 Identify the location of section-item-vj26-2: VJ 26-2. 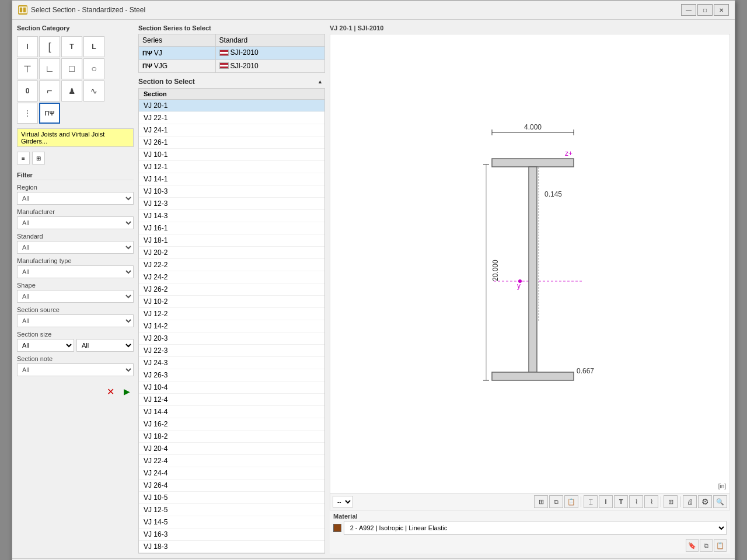
(232, 289).